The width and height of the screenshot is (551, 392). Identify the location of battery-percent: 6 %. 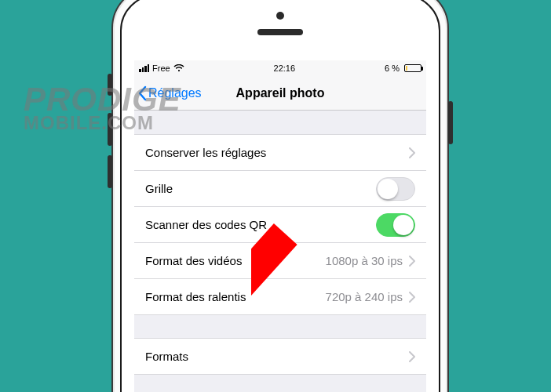
(392, 68).